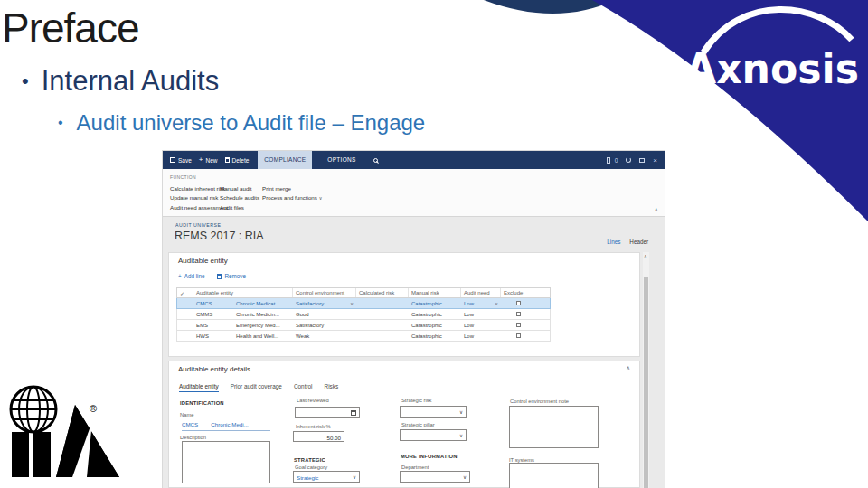 The height and width of the screenshot is (488, 868). I want to click on strategic-pillar-select: ∨, so click(433, 436).